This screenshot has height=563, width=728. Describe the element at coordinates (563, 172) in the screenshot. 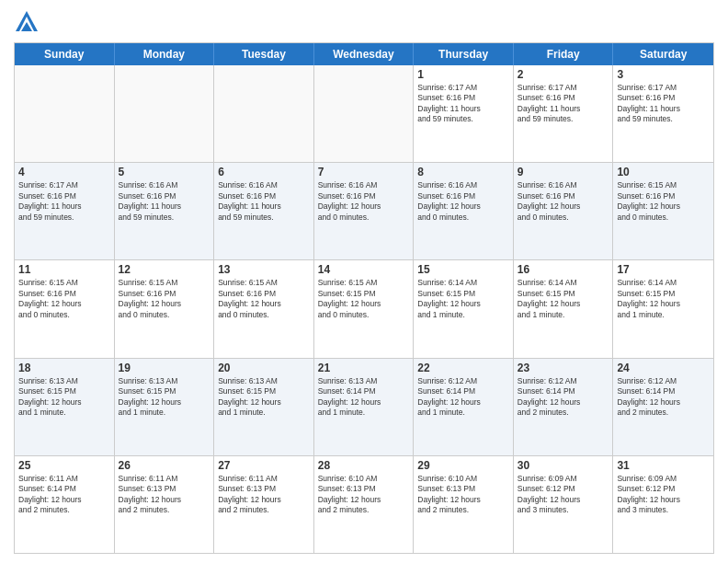

I see `day-number: 9` at that location.